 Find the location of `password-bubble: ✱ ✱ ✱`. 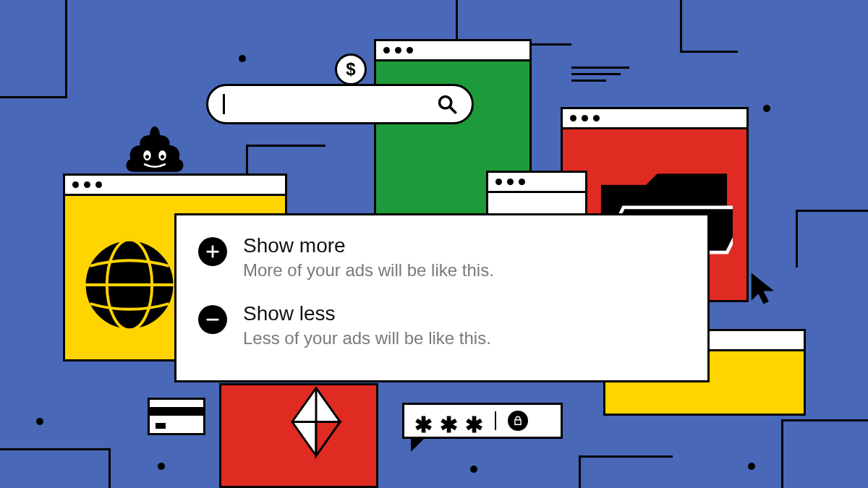

password-bubble: ✱ ✱ ✱ is located at coordinates (482, 421).